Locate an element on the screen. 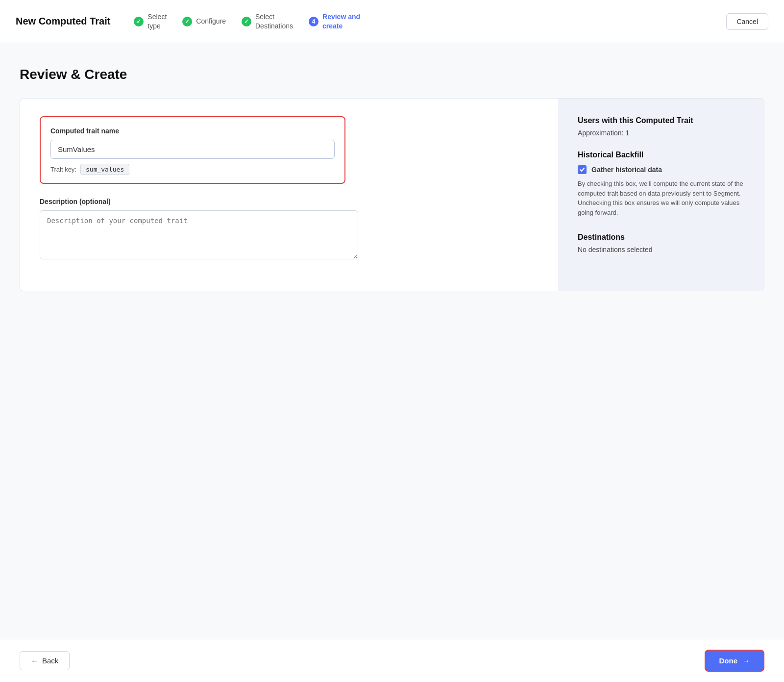 This screenshot has width=784, height=682. checkmark-icon is located at coordinates (582, 170).